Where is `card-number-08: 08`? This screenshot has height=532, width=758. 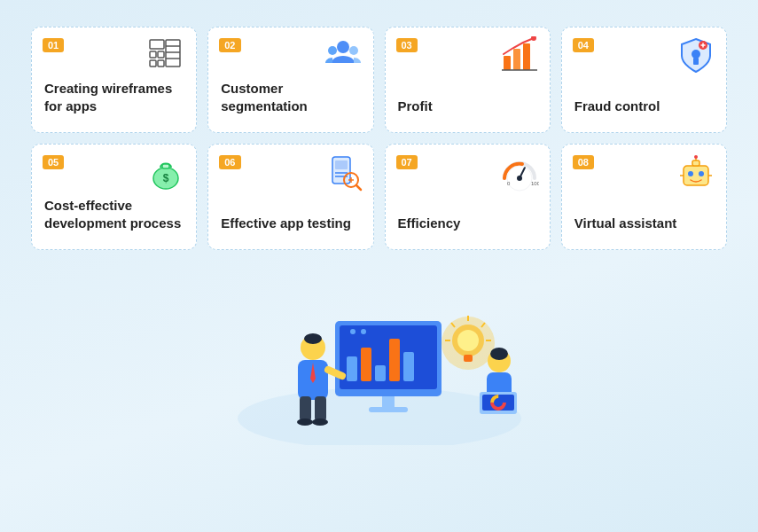
card-number-08: 08 is located at coordinates (583, 162).